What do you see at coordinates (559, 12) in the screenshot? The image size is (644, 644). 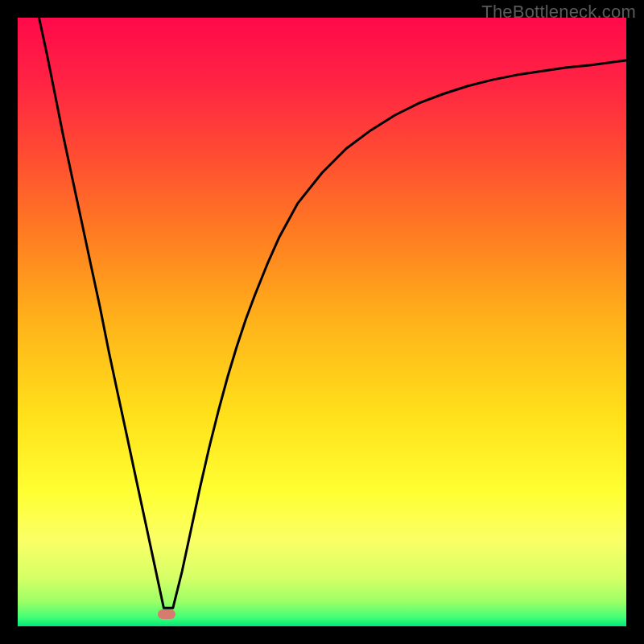 I see `watermark-label: TheBottleneck.com` at bounding box center [559, 12].